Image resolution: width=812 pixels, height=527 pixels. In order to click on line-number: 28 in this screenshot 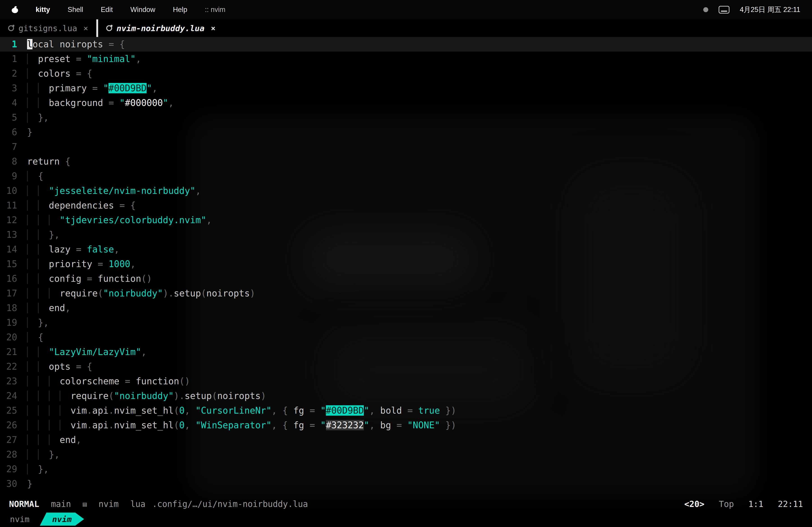, I will do `click(14, 455)`.